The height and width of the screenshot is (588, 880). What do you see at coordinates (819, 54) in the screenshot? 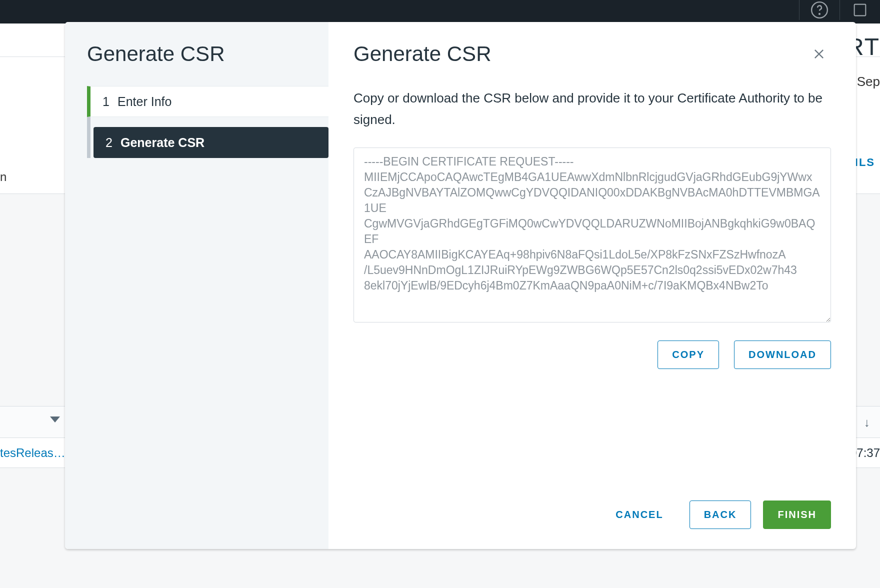
I see `close-icon` at bounding box center [819, 54].